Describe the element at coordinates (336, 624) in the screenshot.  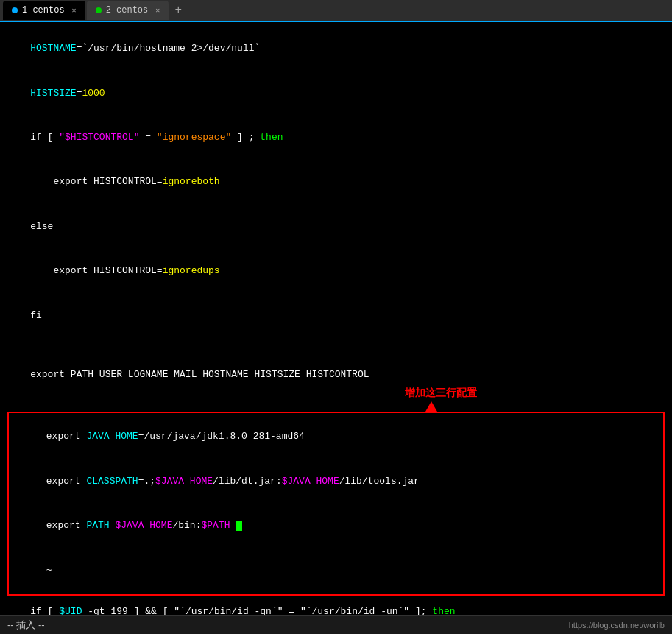
I see `status-bar: -- 插入 -- https://blog.csdn.net/worilb` at that location.